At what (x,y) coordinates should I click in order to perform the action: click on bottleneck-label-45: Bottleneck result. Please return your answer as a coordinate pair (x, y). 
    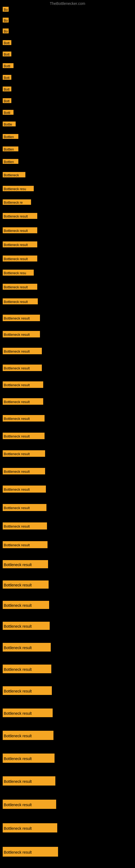
    Looking at the image, I should click on (27, 691).